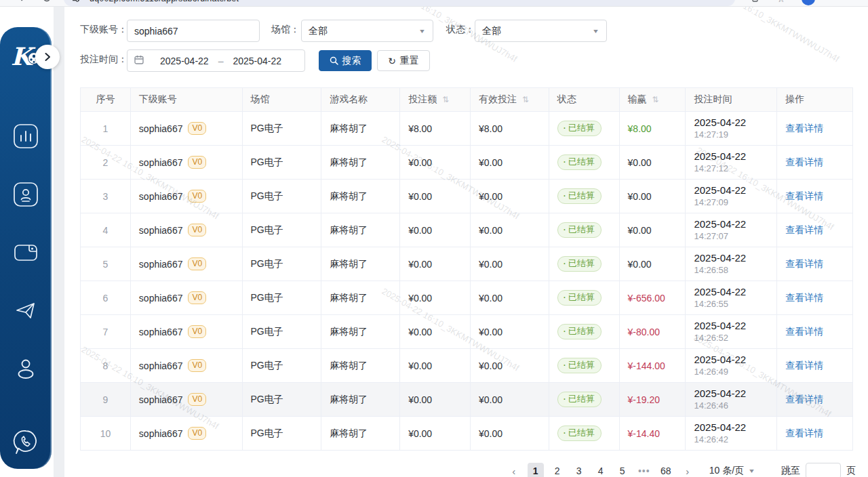 This screenshot has height=477, width=868. What do you see at coordinates (514, 470) in the screenshot?
I see `prev-page-button: ‹` at bounding box center [514, 470].